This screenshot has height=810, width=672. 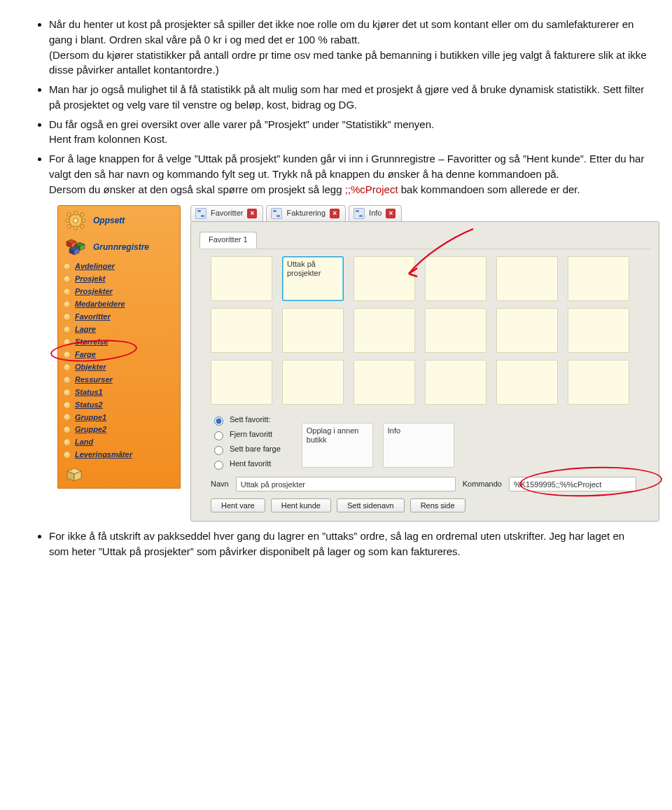 What do you see at coordinates (122, 418) in the screenshot?
I see `sidebar-item-gruppe1: Gruppe1` at bounding box center [122, 418].